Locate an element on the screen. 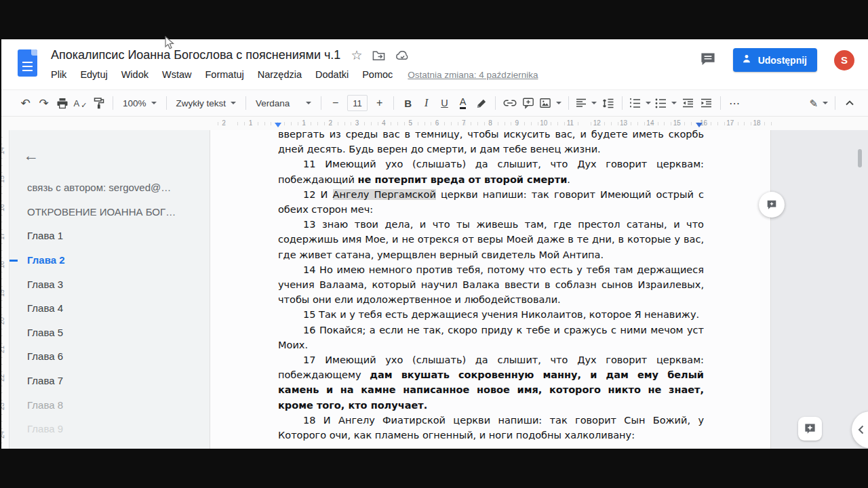 This screenshot has height=488, width=868. h-ruler-number: 10 is located at coordinates (544, 123).